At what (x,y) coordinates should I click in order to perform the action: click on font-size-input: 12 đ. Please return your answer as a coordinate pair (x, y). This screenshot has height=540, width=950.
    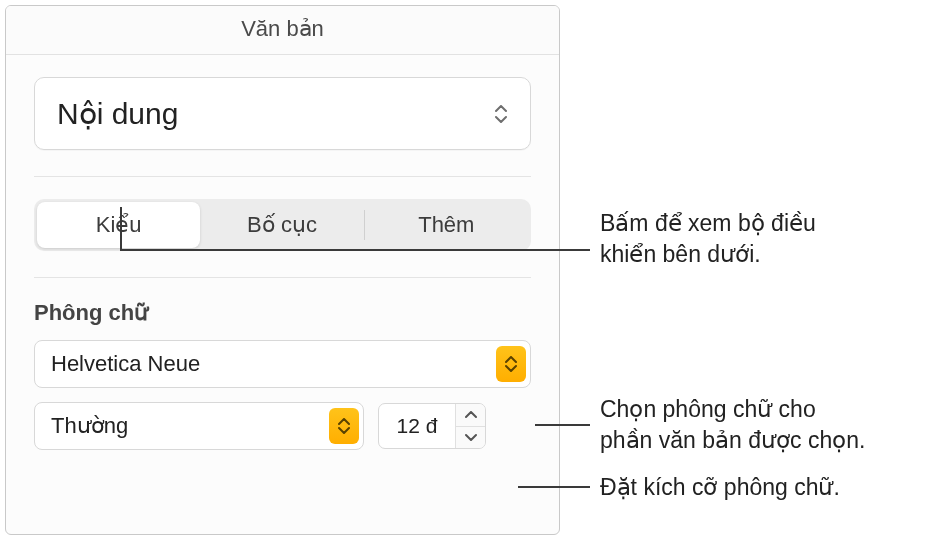
    Looking at the image, I should click on (417, 426).